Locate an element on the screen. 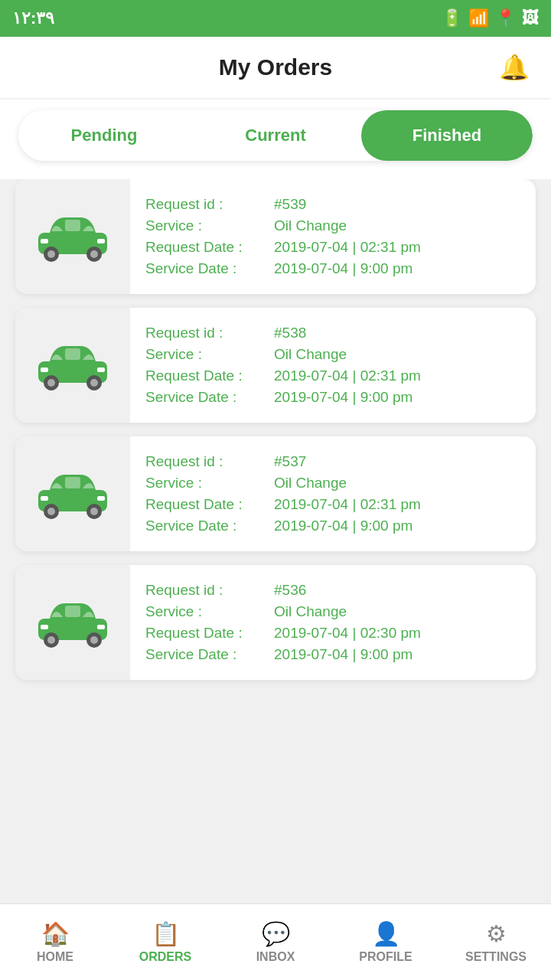  bottom-nav: 🏠 HOME 📋 ORDERS 💬 INBOX 👤 PROFILE ⚙ SETT… is located at coordinates (276, 942).